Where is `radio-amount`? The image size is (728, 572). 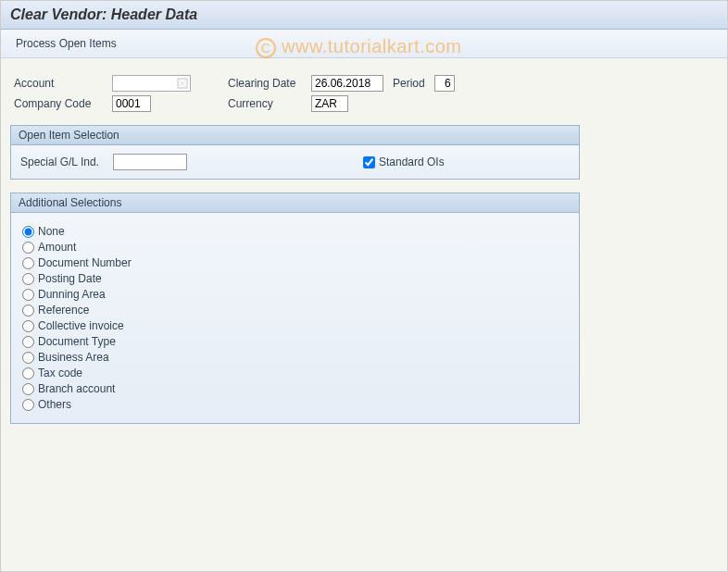 radio-amount is located at coordinates (28, 248).